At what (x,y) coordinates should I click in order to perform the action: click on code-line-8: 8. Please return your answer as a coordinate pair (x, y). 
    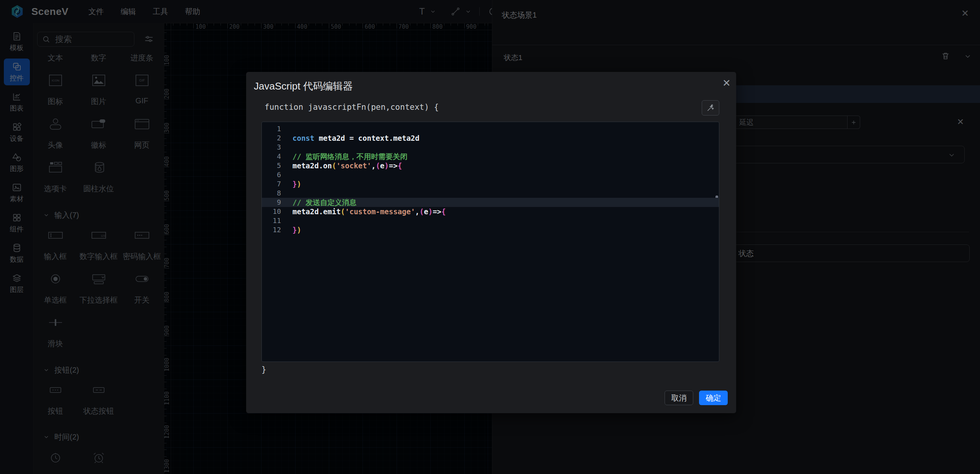
    Looking at the image, I should click on (490, 193).